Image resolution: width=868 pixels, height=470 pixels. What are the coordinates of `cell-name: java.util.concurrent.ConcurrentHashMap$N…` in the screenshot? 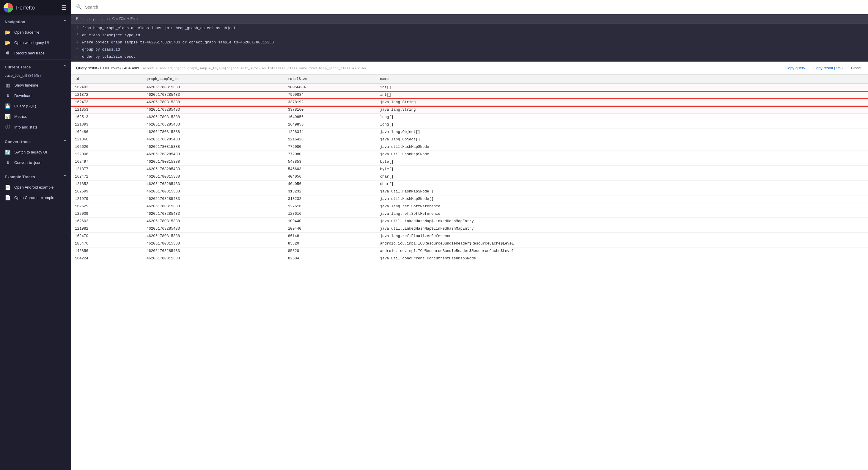 It's located at (622, 259).